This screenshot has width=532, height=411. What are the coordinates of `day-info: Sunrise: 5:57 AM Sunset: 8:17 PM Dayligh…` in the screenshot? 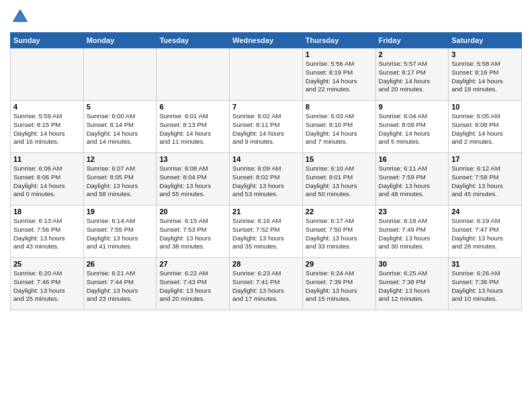 It's located at (412, 77).